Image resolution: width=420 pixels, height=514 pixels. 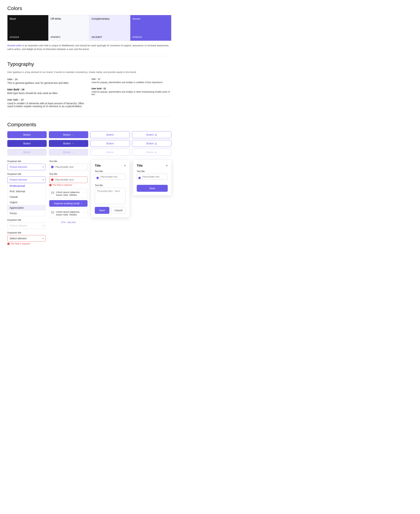 What do you see at coordinates (68, 194) in the screenshot?
I see `email-card-1: Lõrem ipsum talpenna tusam vask. Oledes.…` at bounding box center [68, 194].